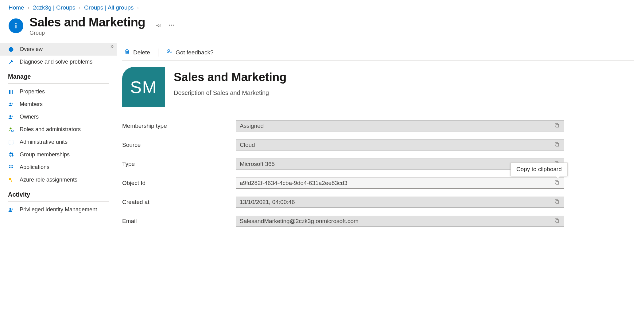 The image size is (644, 333). Describe the element at coordinates (378, 87) in the screenshot. I see `entity-header: SM Sales and Marketing Description of Sa…` at that location.